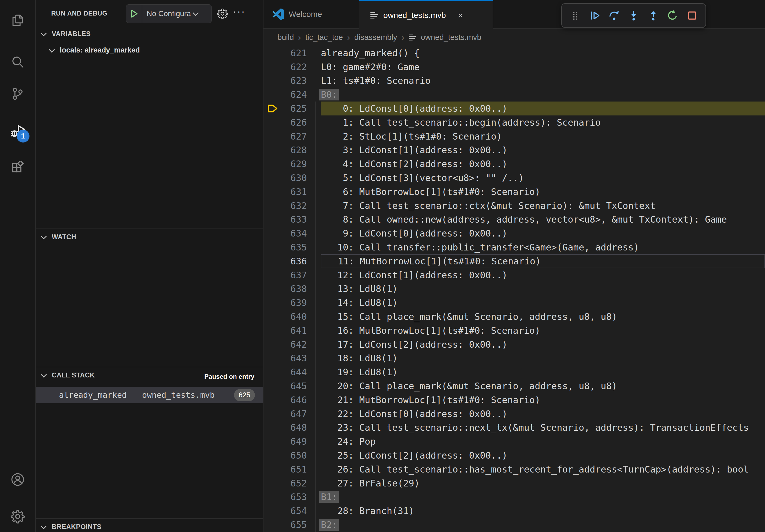  I want to click on code-line: 639 14: LdU8(1), so click(514, 303).